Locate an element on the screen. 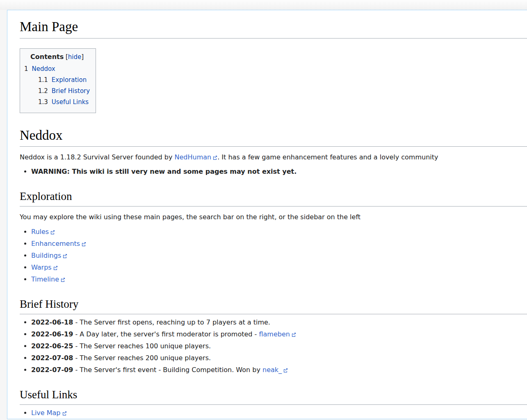 This screenshot has width=527, height=420. toc-title: Contents [hide] is located at coordinates (57, 57).